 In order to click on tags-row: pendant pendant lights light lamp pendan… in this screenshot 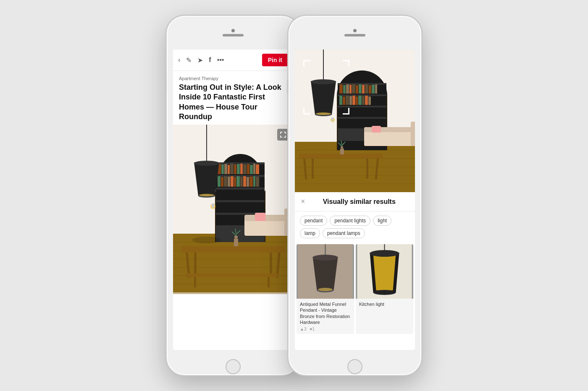, I will do `click(355, 227)`.